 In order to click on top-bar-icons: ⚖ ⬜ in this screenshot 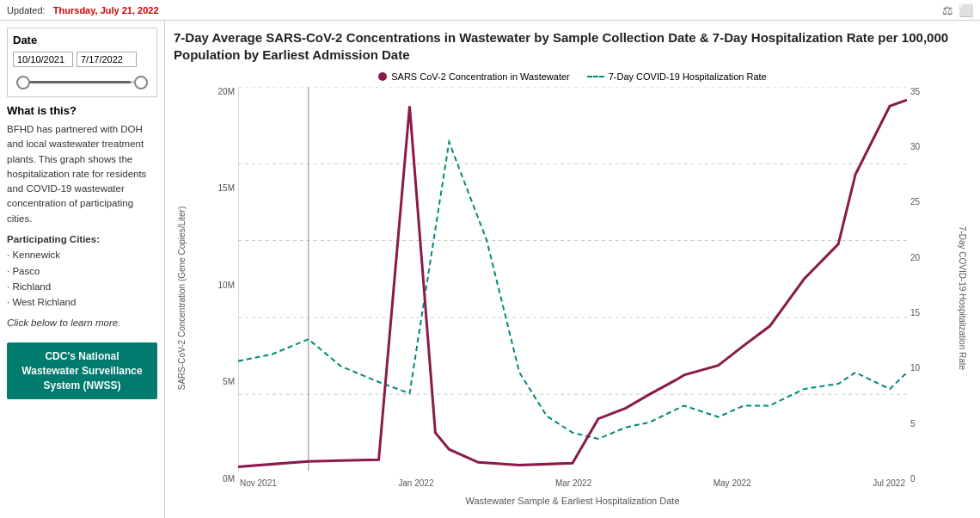, I will do `click(958, 10)`.